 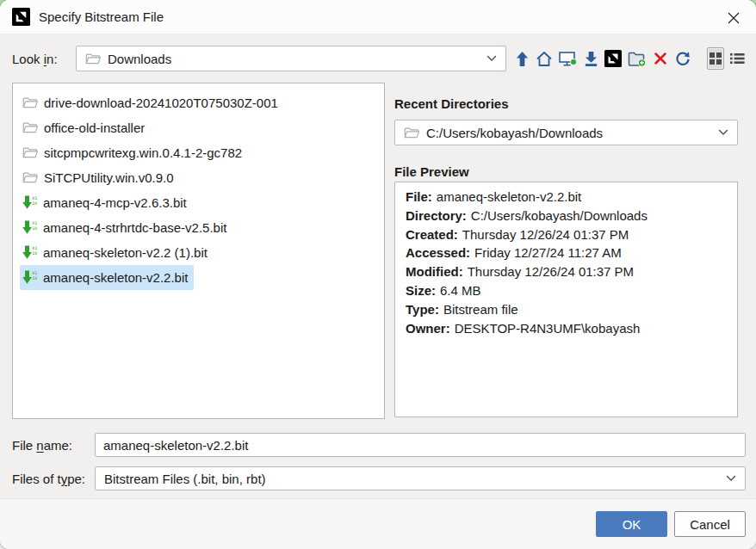 What do you see at coordinates (115, 277) in the screenshot?
I see `file-name-label: amaneq-skeleton-v2.2.bit` at bounding box center [115, 277].